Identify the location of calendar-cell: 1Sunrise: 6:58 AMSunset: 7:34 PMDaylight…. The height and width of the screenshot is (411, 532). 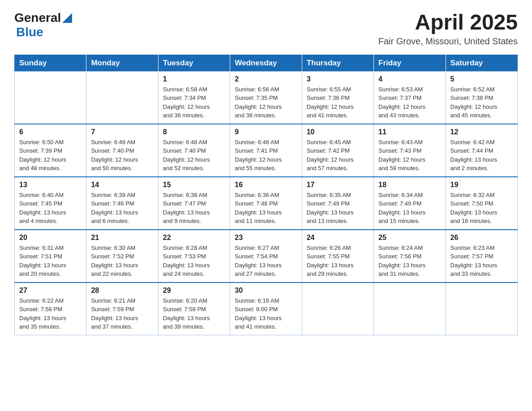
(194, 98).